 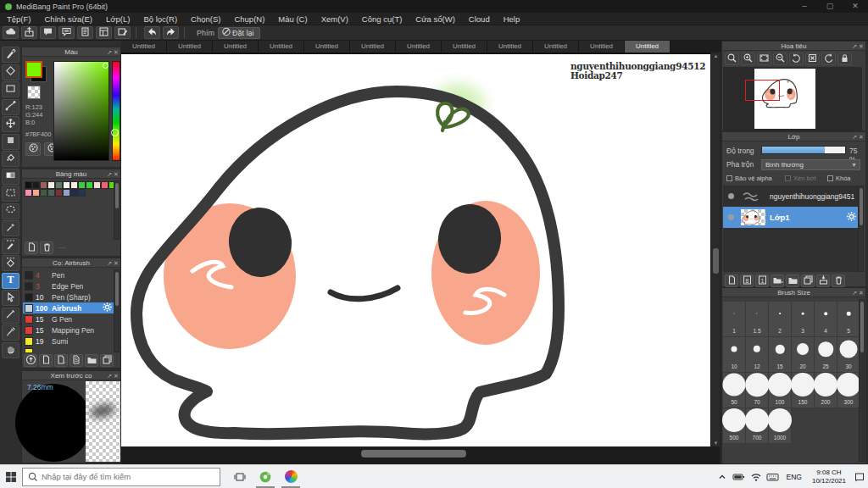 What do you see at coordinates (758, 426) in the screenshot?
I see `brush-size-700: 700` at bounding box center [758, 426].